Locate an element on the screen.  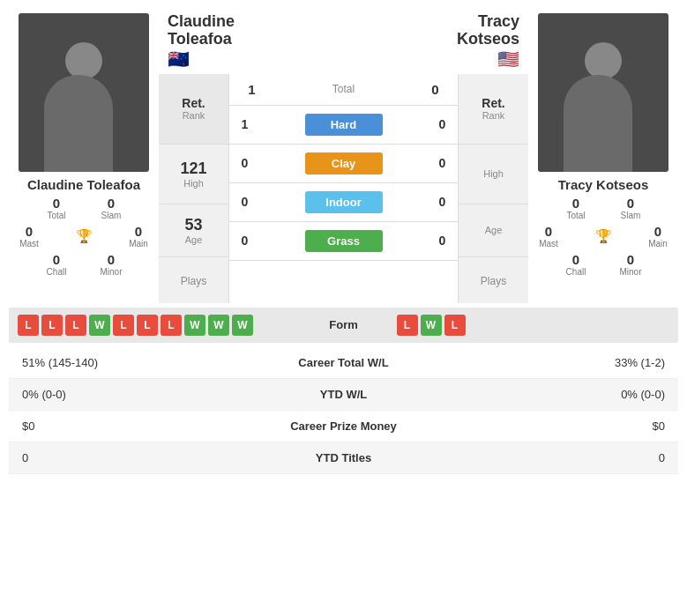
right-total-label: Total is located at coordinates (575, 215).